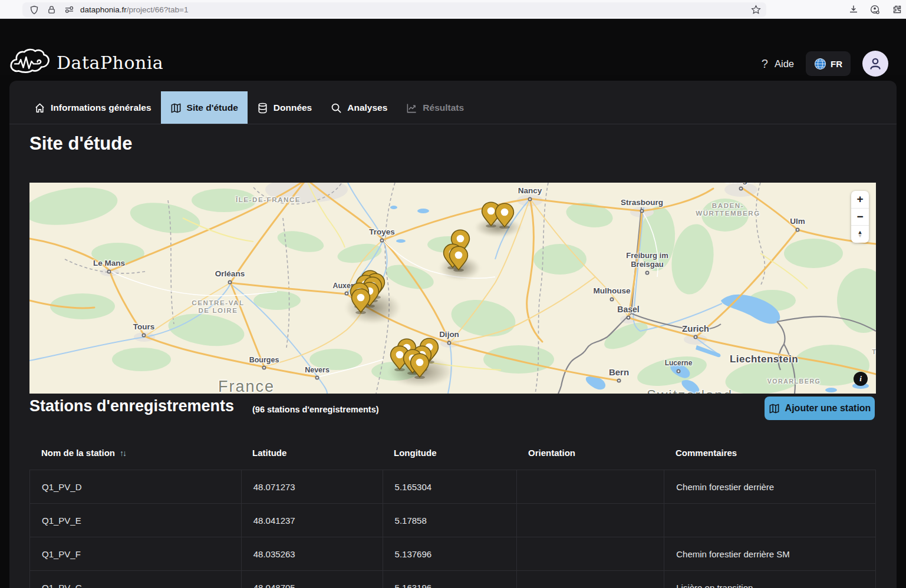  Describe the element at coordinates (860, 199) in the screenshot. I see `zoom-in-button: +` at that location.